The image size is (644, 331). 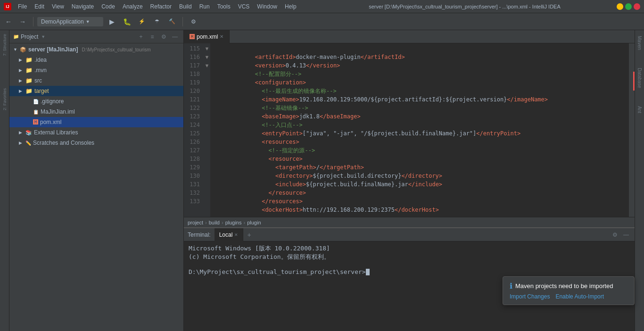 What do you see at coordinates (83, 7) in the screenshot?
I see `menu-navigate: Navigate` at bounding box center [83, 7].